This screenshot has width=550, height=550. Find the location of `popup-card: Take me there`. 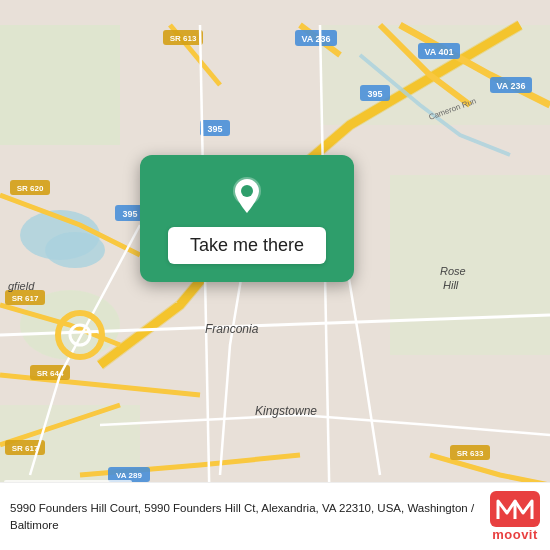

popup-card: Take me there is located at coordinates (247, 218).